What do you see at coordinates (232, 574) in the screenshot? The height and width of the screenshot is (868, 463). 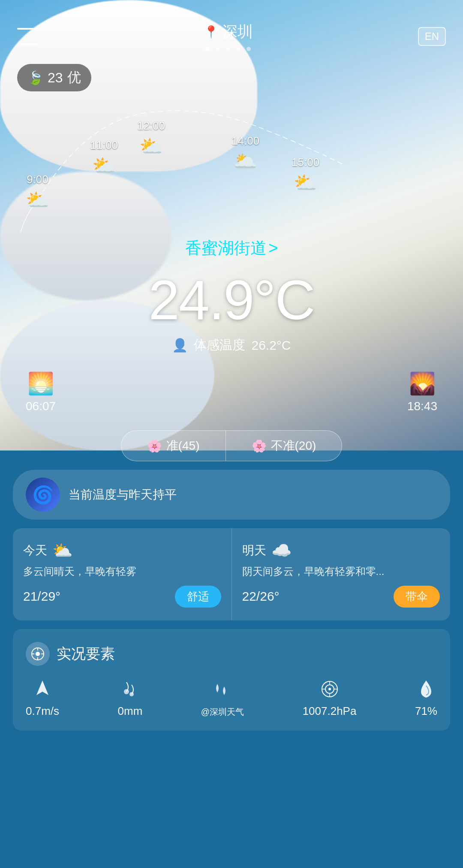 I see `forecast-cards: 今天 ⛅ 多云间晴天，早晚有轻雾 21/29° 舒适 明天 ☁️ 阴天间多云，早…` at bounding box center [232, 574].